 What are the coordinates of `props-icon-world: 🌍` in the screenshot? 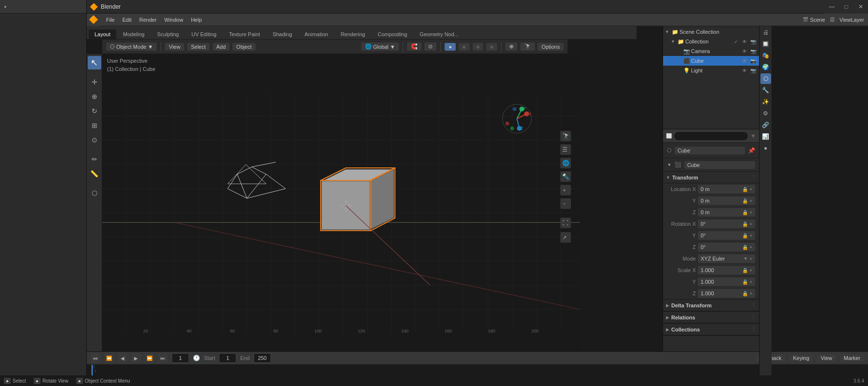 It's located at (766, 67).